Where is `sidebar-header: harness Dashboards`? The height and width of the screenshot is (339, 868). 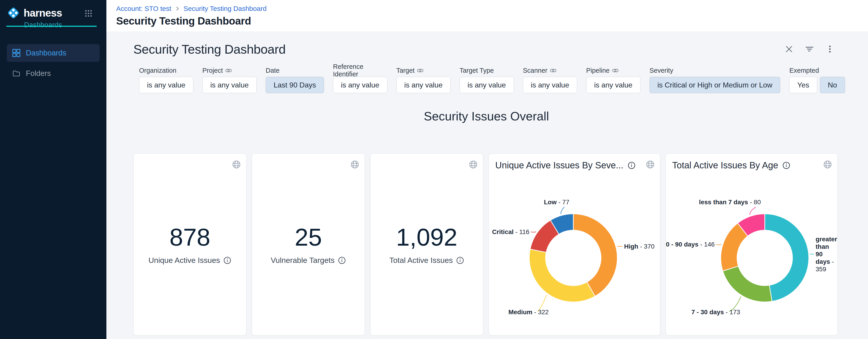
sidebar-header: harness Dashboards is located at coordinates (53, 15).